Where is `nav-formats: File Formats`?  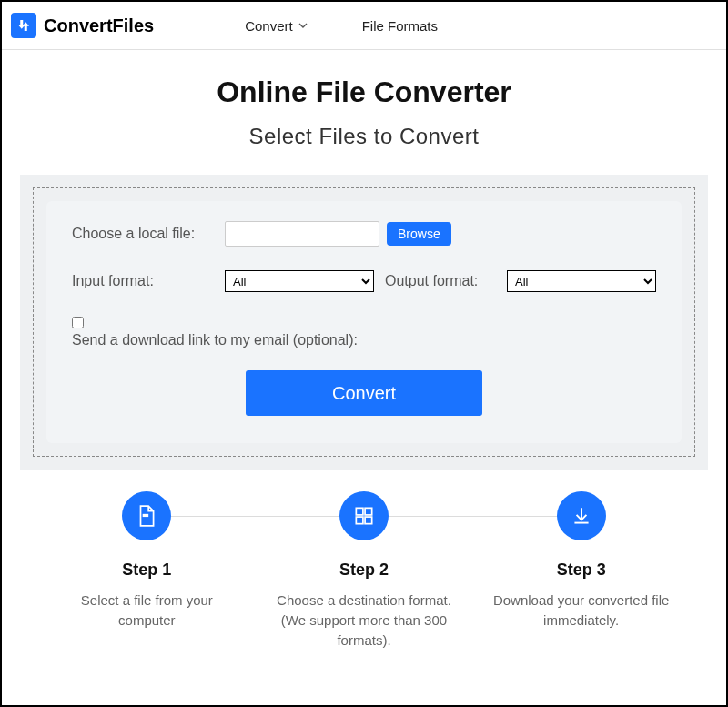 nav-formats: File Formats is located at coordinates (400, 25).